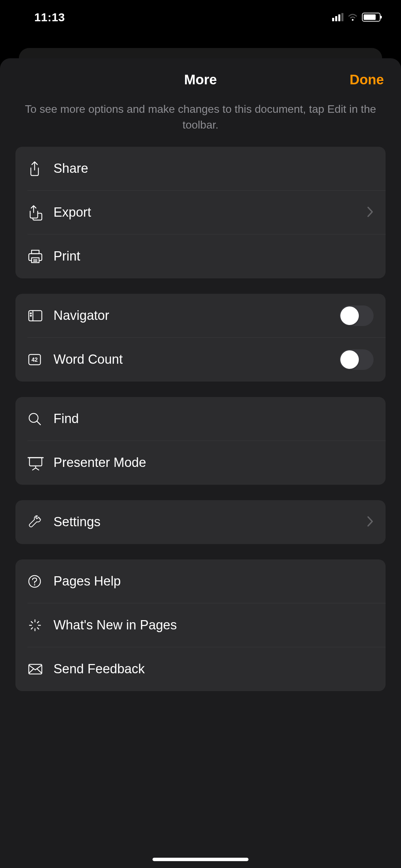 The width and height of the screenshot is (401, 868). I want to click on navigator-toggle, so click(356, 316).